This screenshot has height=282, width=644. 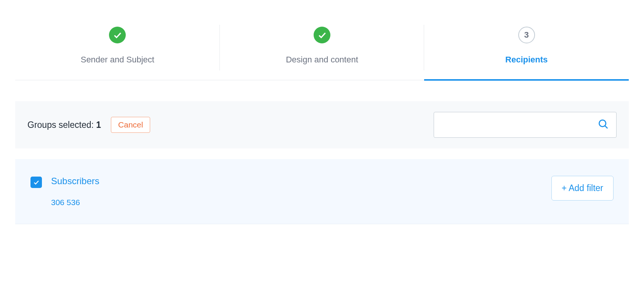 What do you see at coordinates (117, 48) in the screenshot?
I see `step-sender-subject: Sender and Subject` at bounding box center [117, 48].